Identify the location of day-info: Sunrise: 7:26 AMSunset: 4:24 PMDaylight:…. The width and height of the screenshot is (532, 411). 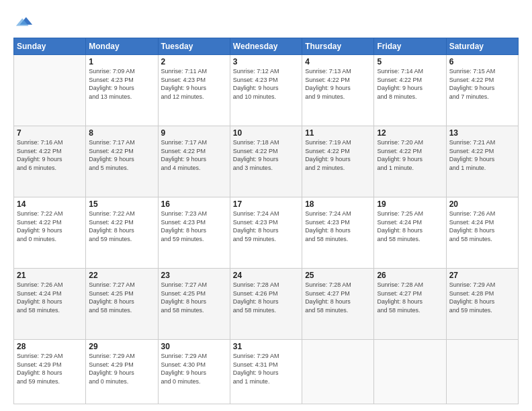
(50, 298).